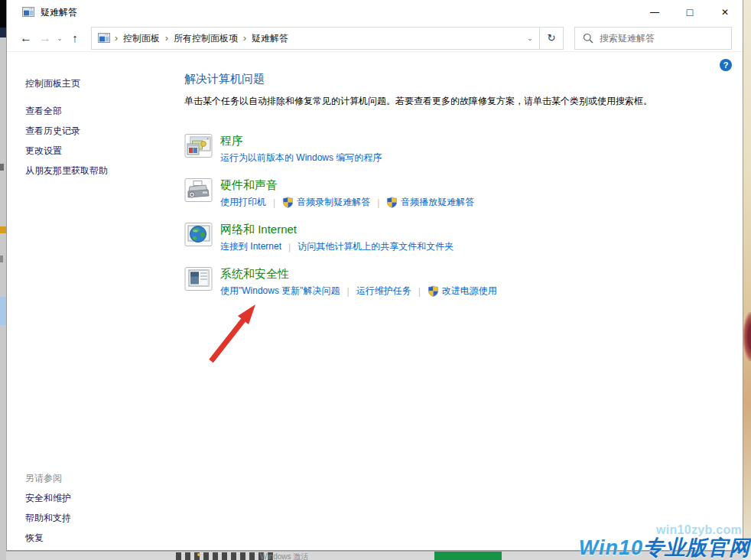 This screenshot has height=560, width=751. Describe the element at coordinates (376, 246) in the screenshot. I see `task-link-shared-files-folders: 访问其他计算机上的共享文件和文件夹` at that location.